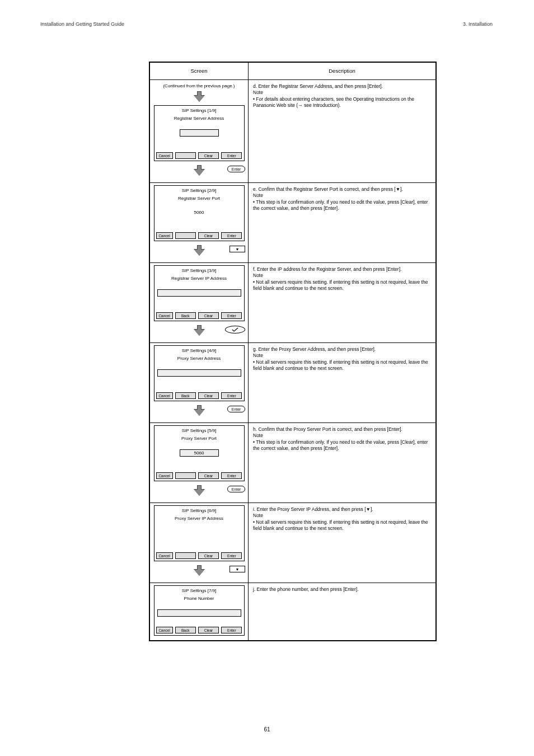  Describe the element at coordinates (199, 303) in the screenshot. I see `screen-cell: SIP Settings [3/9]Registrar Server IP Ad…` at that location.